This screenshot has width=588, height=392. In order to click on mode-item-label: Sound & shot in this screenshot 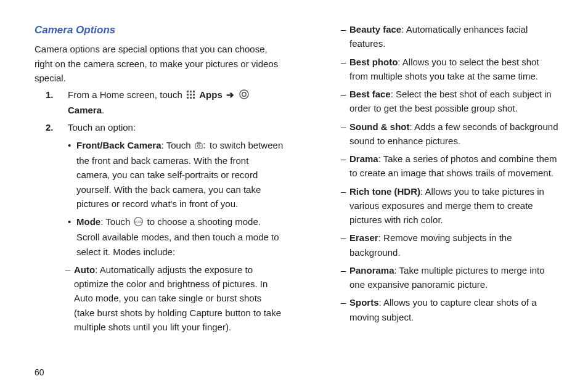, I will do `click(380, 127)`.